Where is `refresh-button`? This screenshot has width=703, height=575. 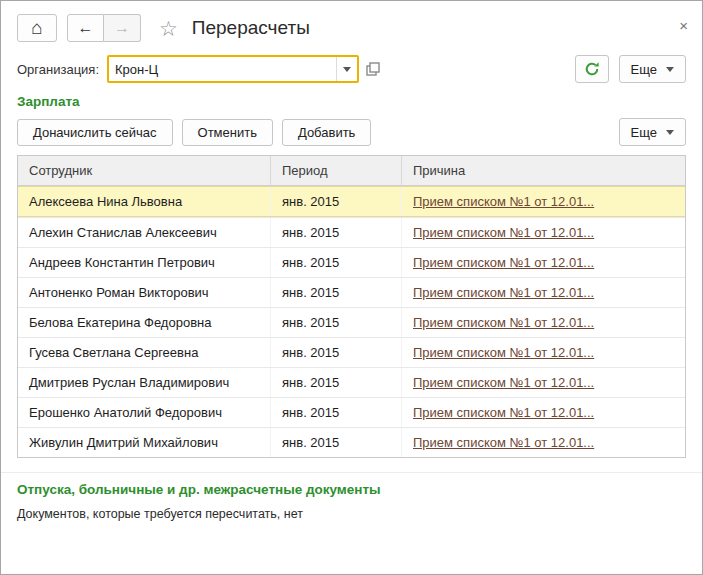 refresh-button is located at coordinates (592, 69).